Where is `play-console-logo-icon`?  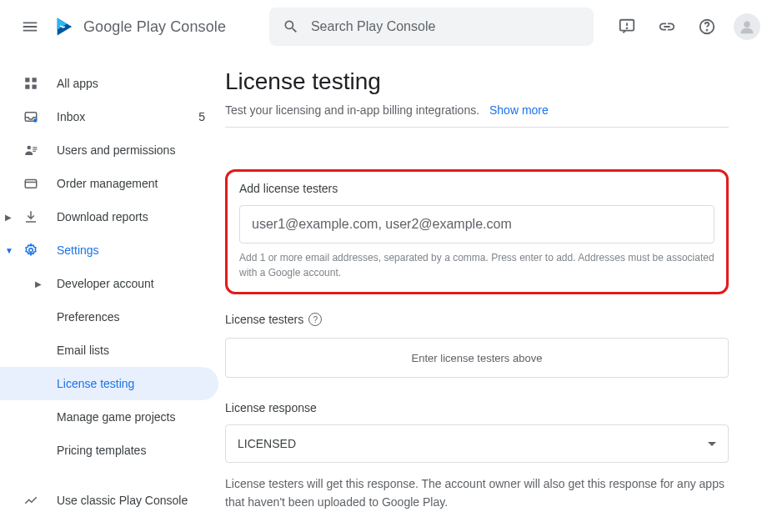 play-console-logo-icon is located at coordinates (65, 27).